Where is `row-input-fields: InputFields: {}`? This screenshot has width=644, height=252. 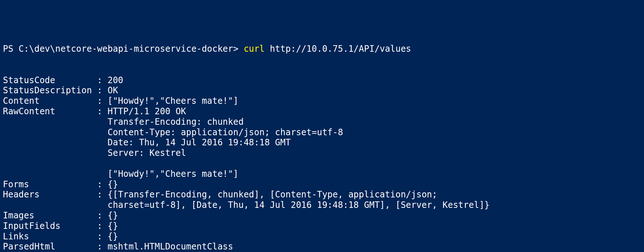 row-input-fields: InputFields: {} is located at coordinates (322, 226).